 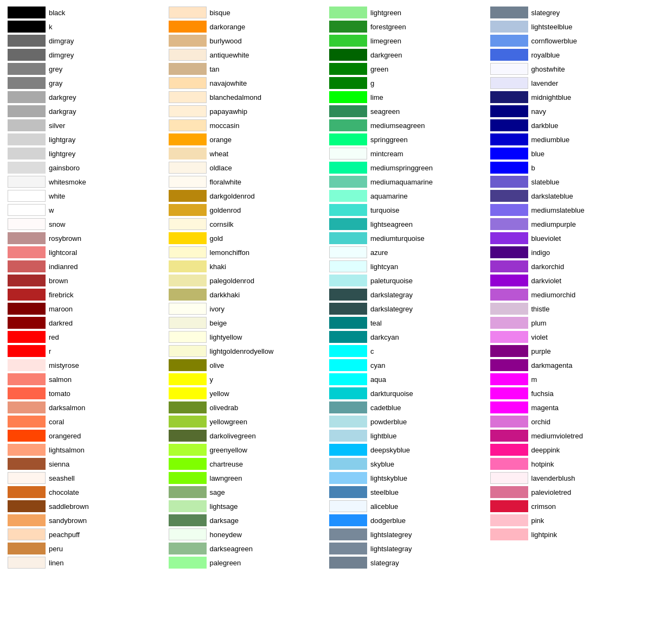 I want to click on color-item: snow, so click(x=86, y=224).